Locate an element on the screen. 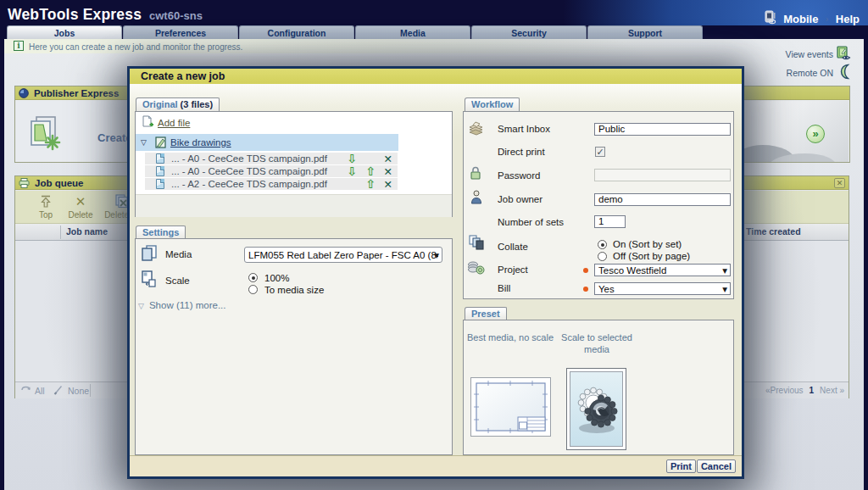  number-of-sets-label: Number of sets is located at coordinates (531, 222).